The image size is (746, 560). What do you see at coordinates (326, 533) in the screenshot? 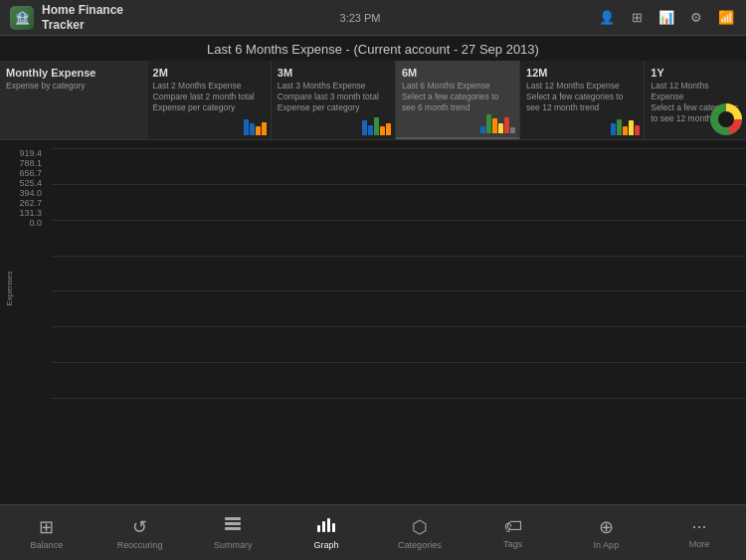
I see `nav-graph: Graph` at bounding box center [326, 533].